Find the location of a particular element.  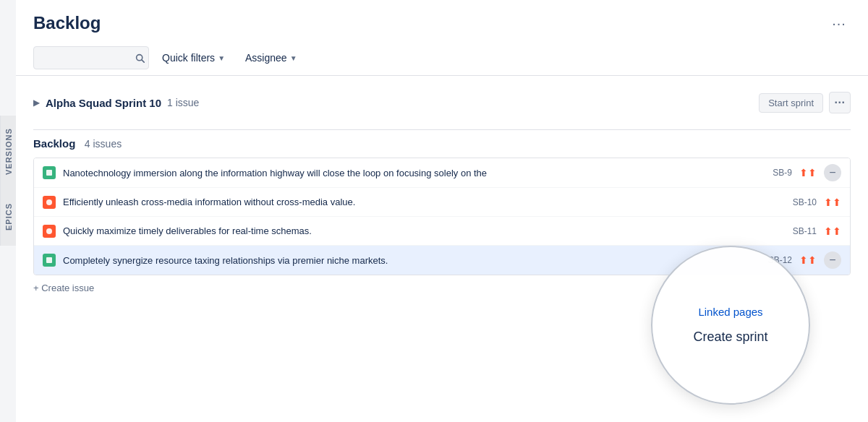

table-row: Efficiently unleash cross-media informat… is located at coordinates (442, 202).